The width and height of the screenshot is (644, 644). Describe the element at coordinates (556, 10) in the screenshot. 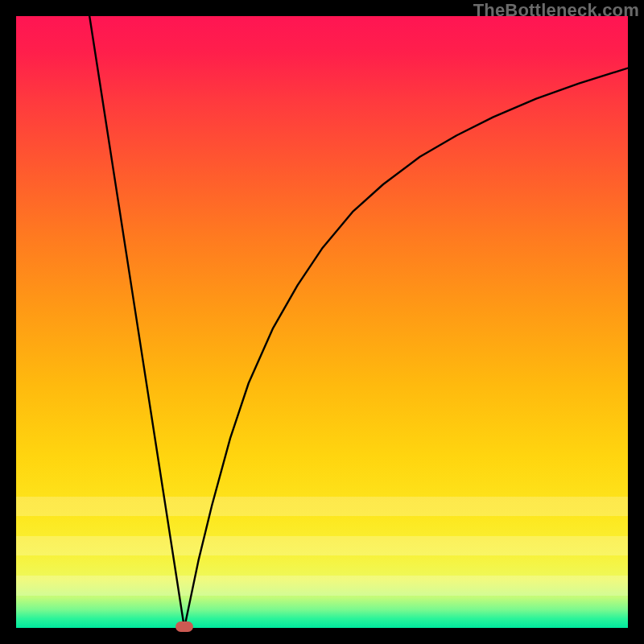

I see `watermark-text: TheBottleneck.com` at that location.